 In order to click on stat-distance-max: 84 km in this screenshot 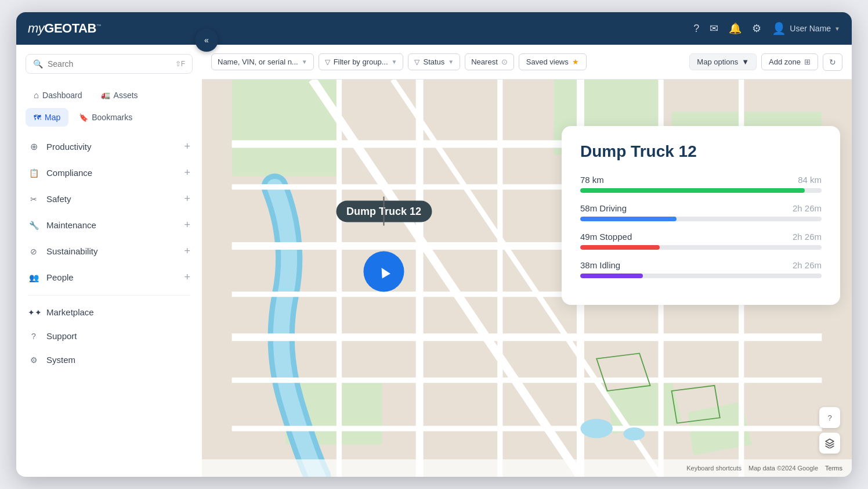, I will do `click(810, 180)`.